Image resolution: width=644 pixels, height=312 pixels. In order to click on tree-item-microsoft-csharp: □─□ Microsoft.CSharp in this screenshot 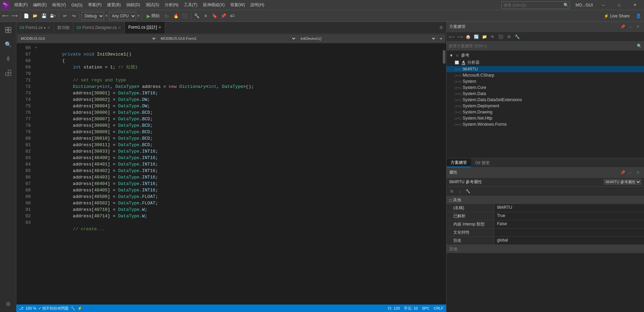, I will do `click(545, 75)`.